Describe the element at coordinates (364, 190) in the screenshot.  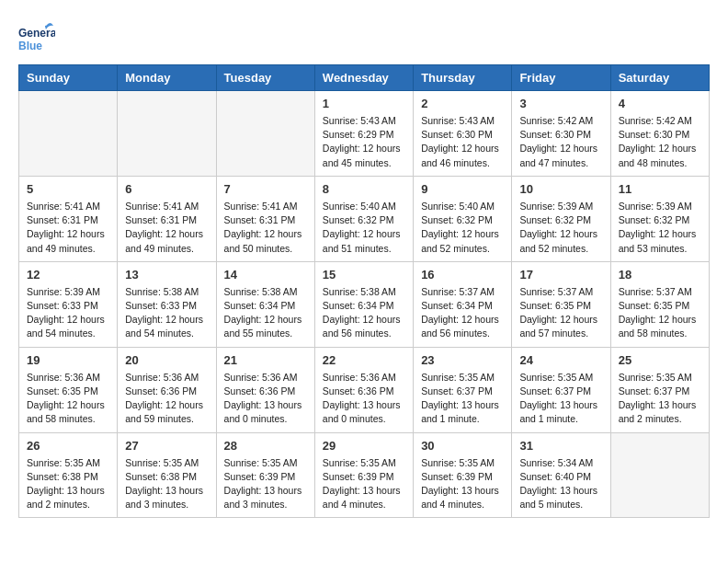
I see `day-number: 8` at that location.